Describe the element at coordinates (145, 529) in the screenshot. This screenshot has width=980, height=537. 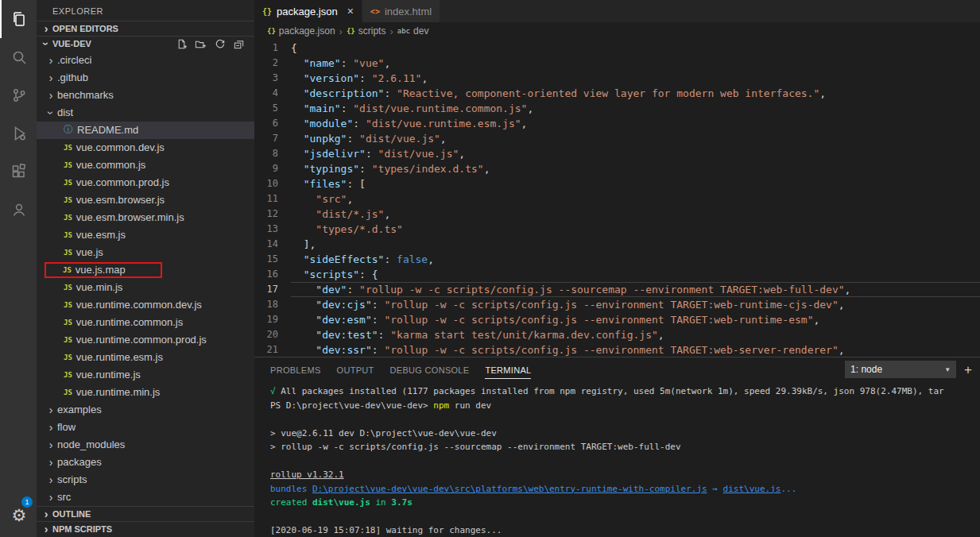
I see `npm-scripts-section-header: › NPM SCRIPTS` at that location.